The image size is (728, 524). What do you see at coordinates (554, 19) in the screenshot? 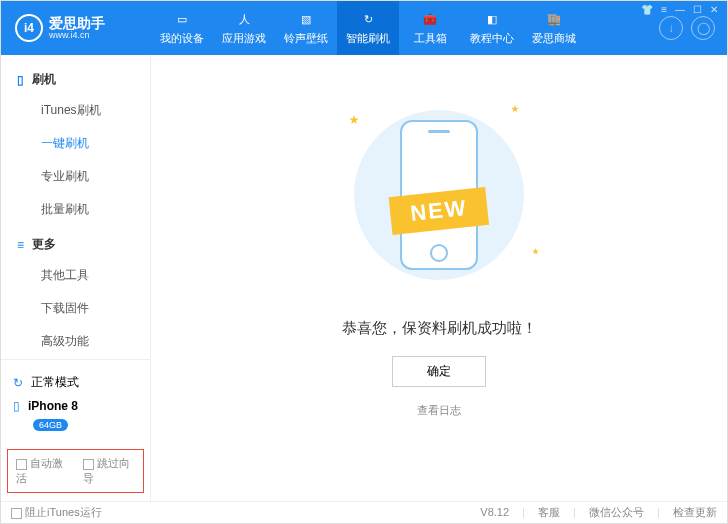
I see `store-icon: 🏬` at bounding box center [554, 19].